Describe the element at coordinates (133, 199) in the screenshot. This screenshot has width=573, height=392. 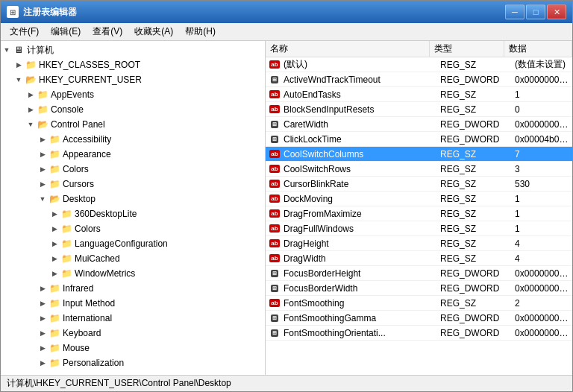
I see `tree-item-desktop: ▼ Desktop` at that location.